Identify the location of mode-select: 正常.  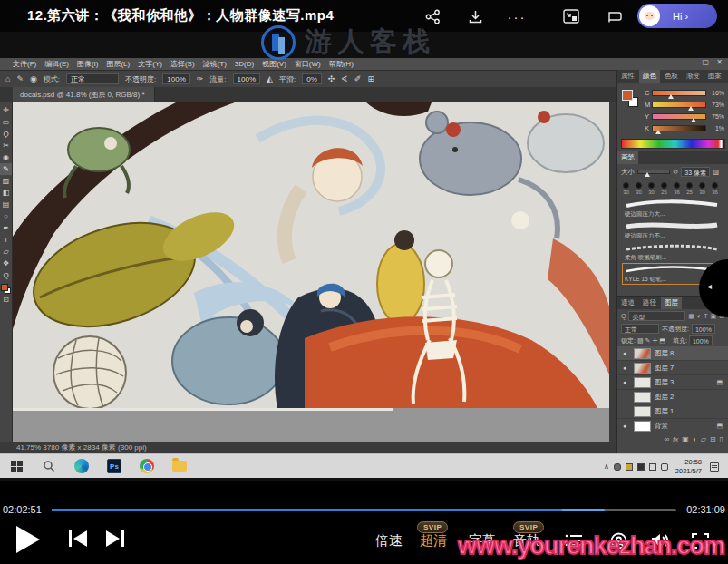
(92, 79).